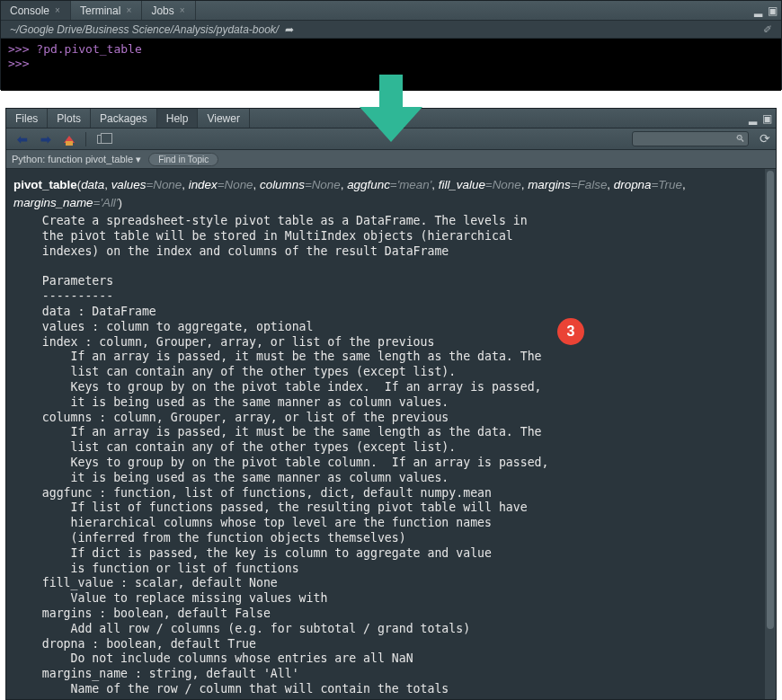 The image size is (782, 700). What do you see at coordinates (183, 160) in the screenshot?
I see `find-in-topic-button: Find in Topic` at bounding box center [183, 160].